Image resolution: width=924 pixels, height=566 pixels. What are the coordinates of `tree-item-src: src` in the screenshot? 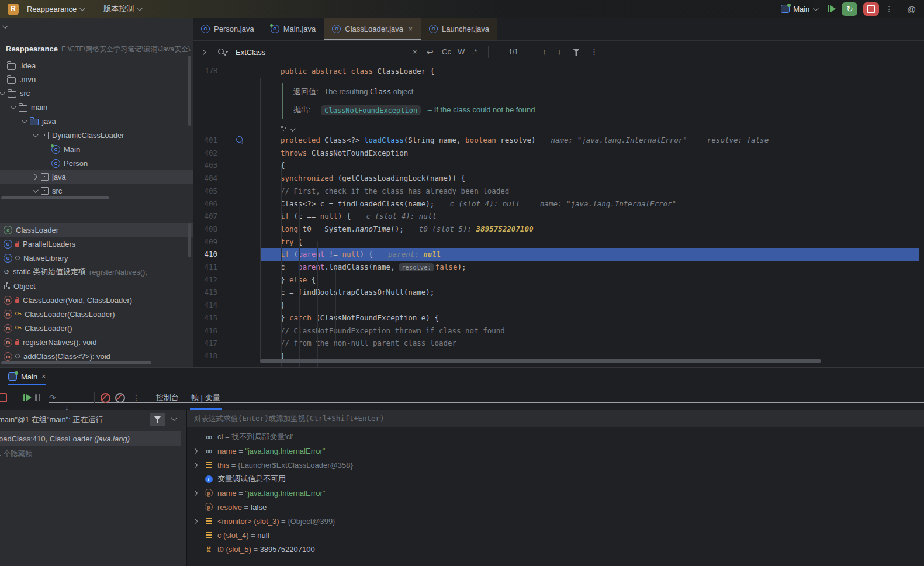 It's located at (100, 94).